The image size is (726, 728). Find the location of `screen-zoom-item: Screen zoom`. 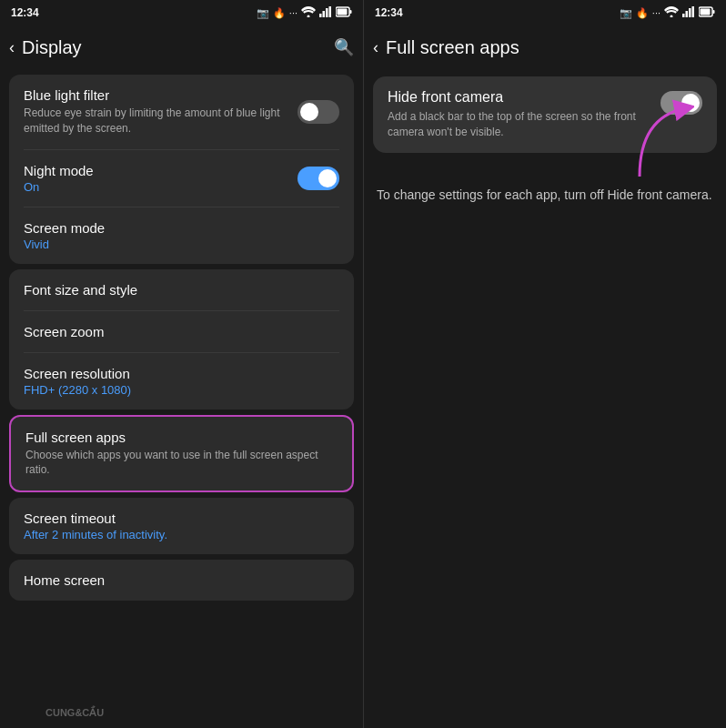

screen-zoom-item: Screen zoom is located at coordinates (182, 331).